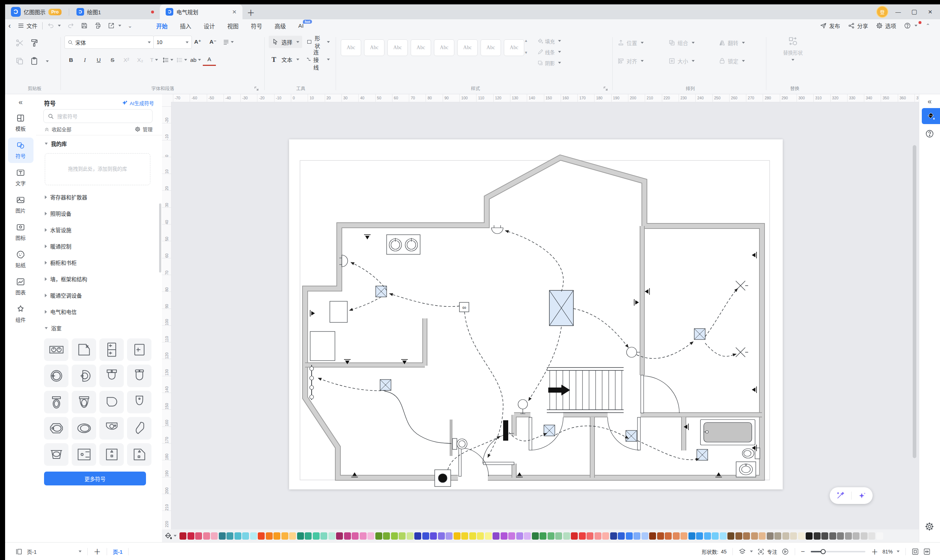  What do you see at coordinates (20, 43) in the screenshot?
I see `cut-icon` at bounding box center [20, 43].